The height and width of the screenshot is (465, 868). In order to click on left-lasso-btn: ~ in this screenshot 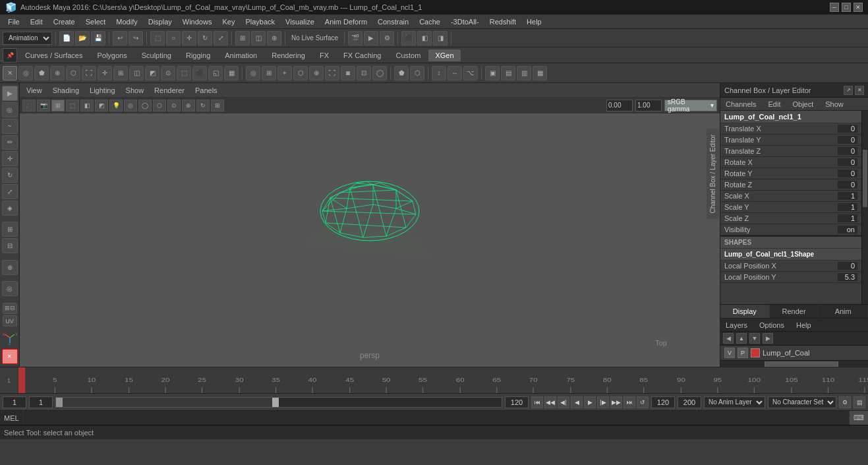, I will do `click(10, 127)`.